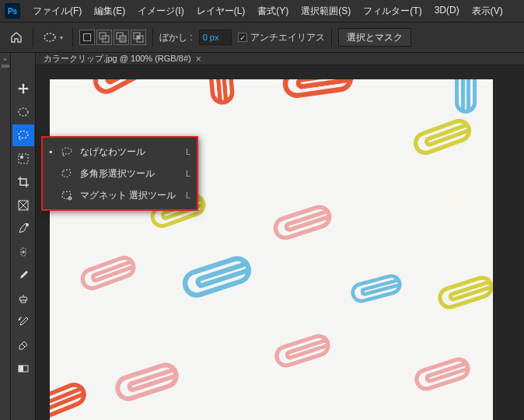 This screenshot has width=524, height=420. Describe the element at coordinates (138, 37) in the screenshot. I see `selection-intersect-button` at that location.